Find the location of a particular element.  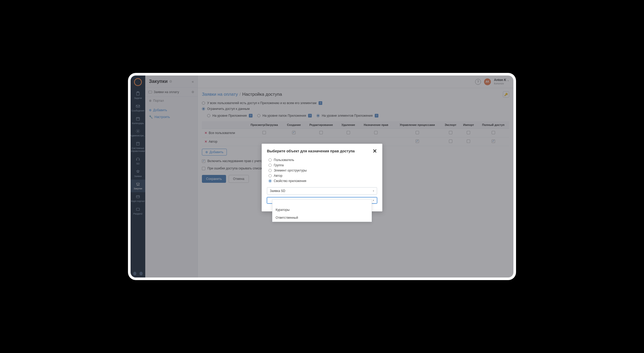

dropdown-option: Ответственный is located at coordinates (322, 218).